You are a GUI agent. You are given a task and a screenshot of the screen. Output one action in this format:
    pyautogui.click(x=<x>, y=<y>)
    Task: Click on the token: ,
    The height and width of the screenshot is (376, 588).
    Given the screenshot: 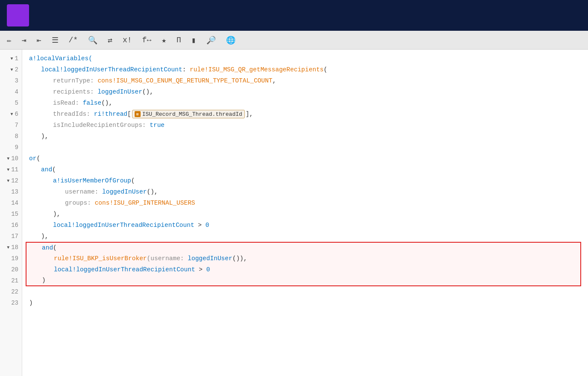 What is the action you would take?
    pyautogui.click(x=274, y=81)
    